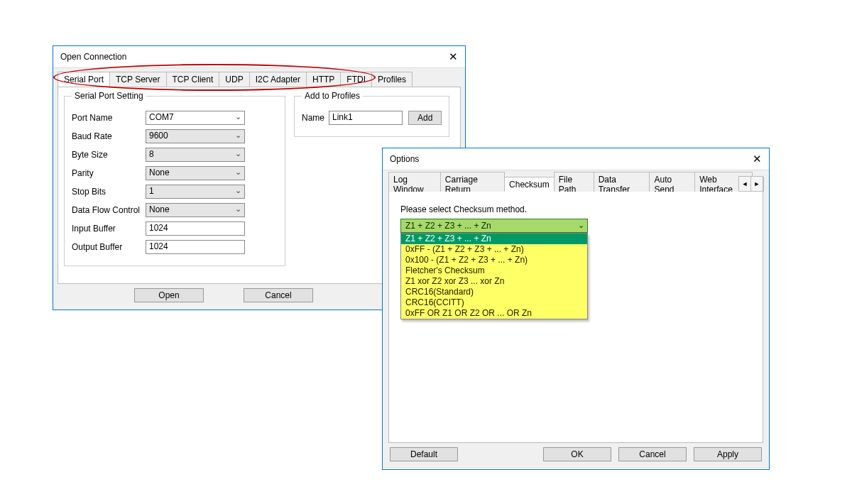 Image resolution: width=852 pixels, height=504 pixels. Describe the element at coordinates (278, 80) in the screenshot. I see `tab-i2c-adapter: I2C Adapter` at that location.